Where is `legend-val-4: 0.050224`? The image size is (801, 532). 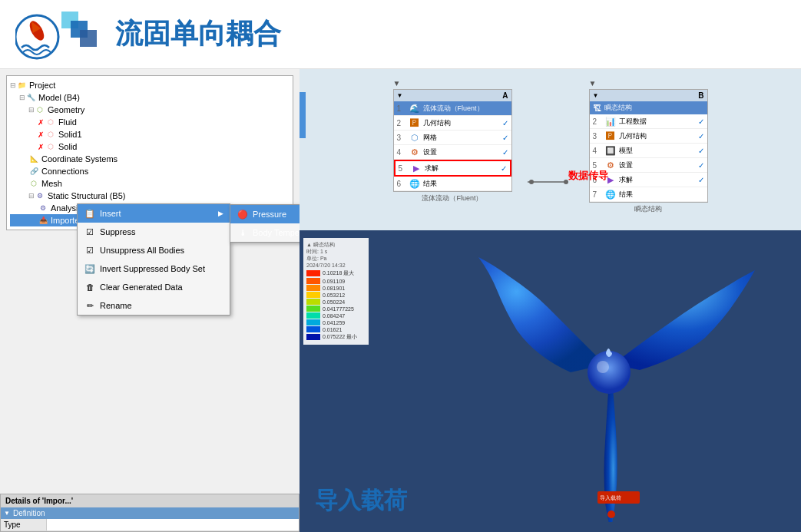
legend-val-4: 0.050224 is located at coordinates (333, 302).